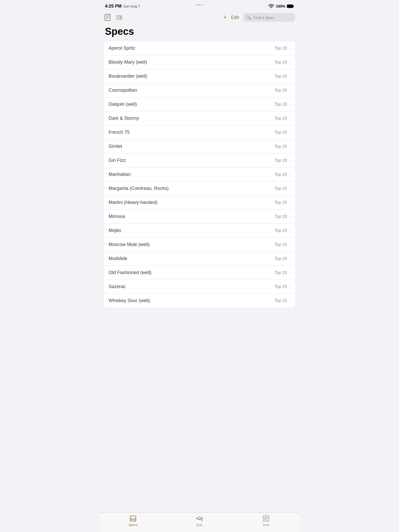  I want to click on item-name: Daiquiri (well), so click(191, 104).